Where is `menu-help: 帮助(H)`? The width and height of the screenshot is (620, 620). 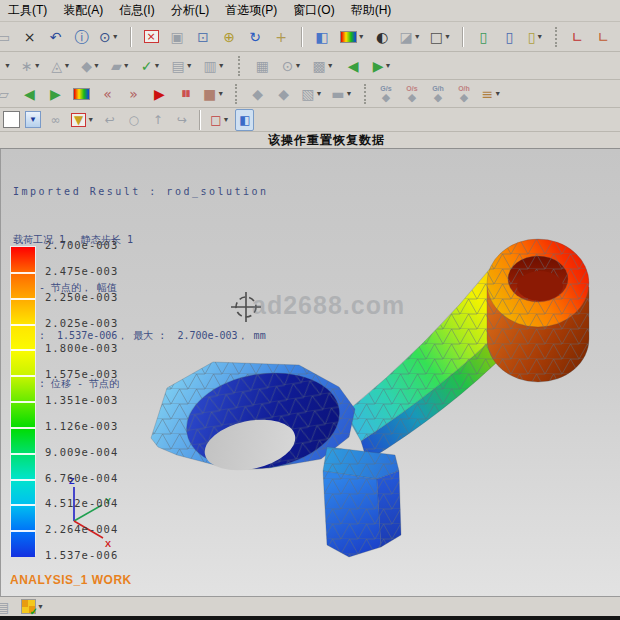
menu-help: 帮助(H) is located at coordinates (372, 10).